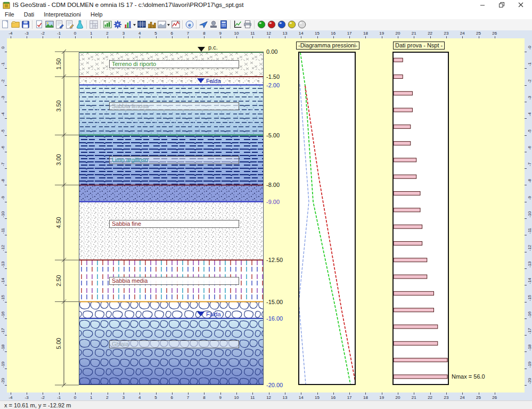  Describe the element at coordinates (182, 24) in the screenshot. I see `toolbar-separator` at that location.